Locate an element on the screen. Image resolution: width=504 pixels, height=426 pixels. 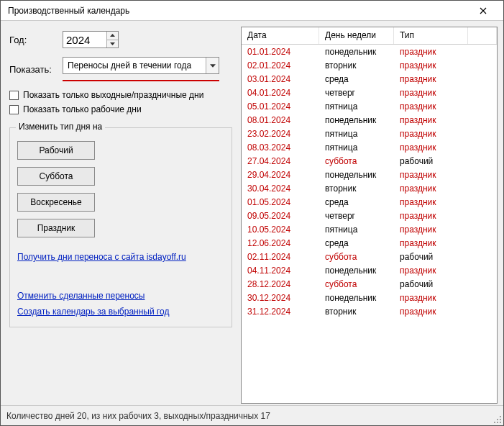
chevron-up-icon is located at coordinates (112, 35).